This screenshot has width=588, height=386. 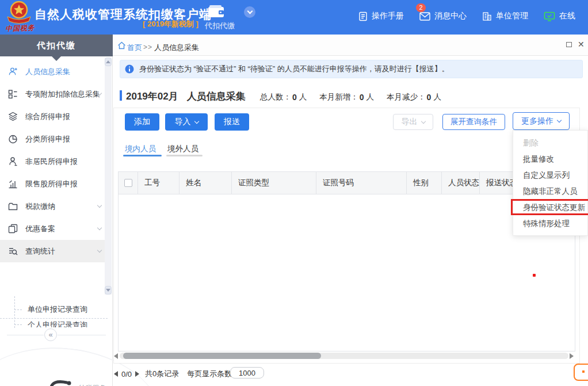 What do you see at coordinates (461, 183) in the screenshot?
I see `column-header-personnel-status: 人员状态` at bounding box center [461, 183].